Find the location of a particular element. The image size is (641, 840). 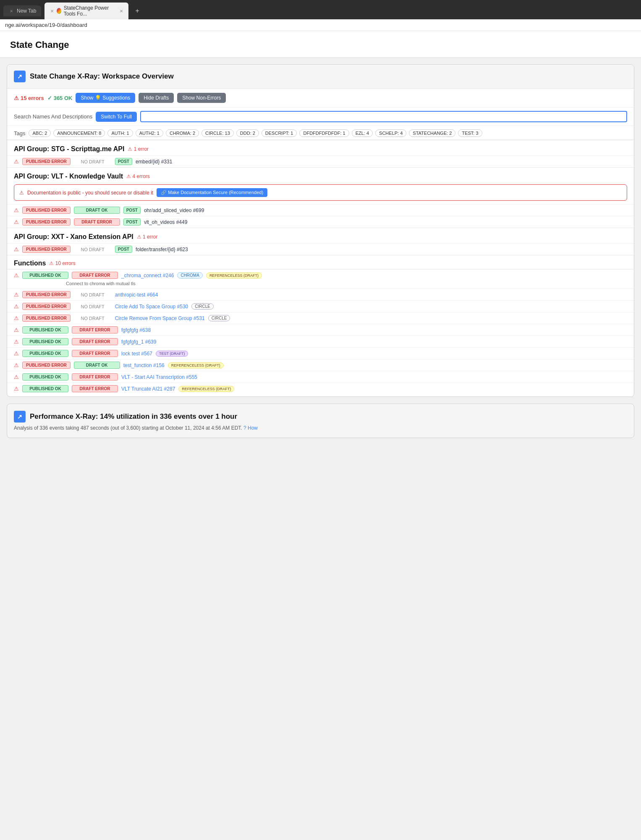

api-group-vlt-header: API Group: VLT - Knowledge Vault ⚠ 4 err… is located at coordinates (321, 175).